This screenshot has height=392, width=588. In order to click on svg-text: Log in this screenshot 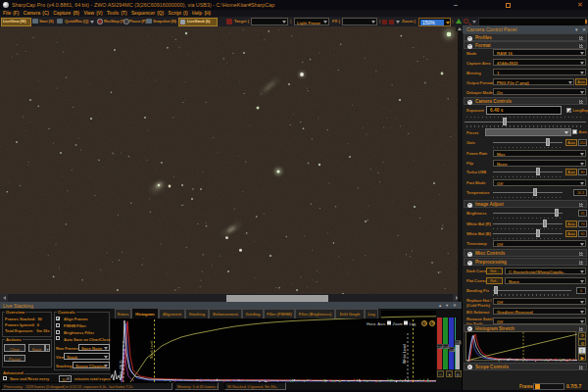, I will do `click(414, 323)`.